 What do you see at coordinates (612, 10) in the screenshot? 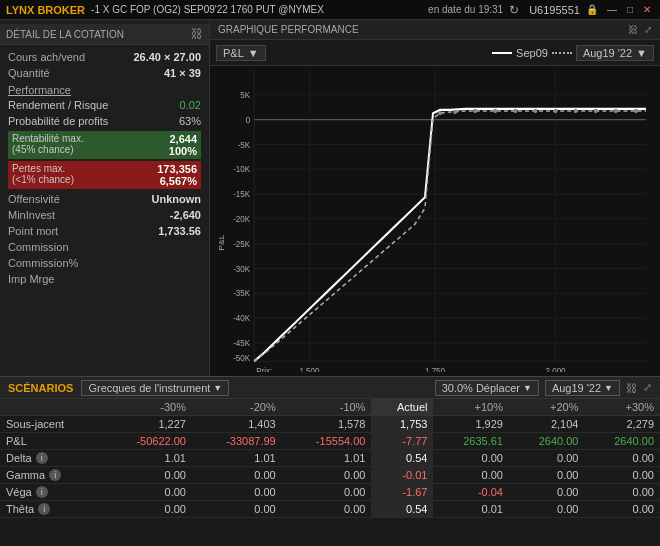
I see `minimize-button: —` at bounding box center [612, 10].